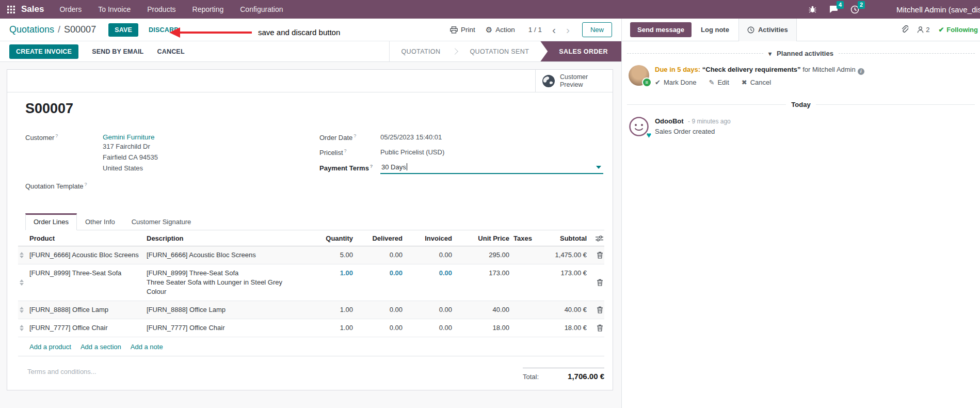 The width and height of the screenshot is (980, 408). I want to click on send-message-button: Send message, so click(661, 30).